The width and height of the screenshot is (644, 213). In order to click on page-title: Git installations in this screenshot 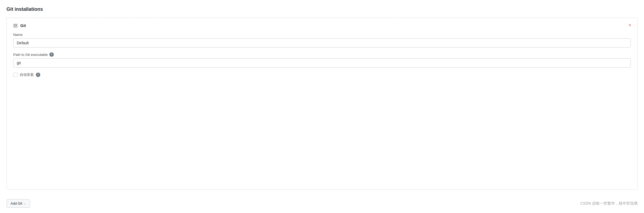, I will do `click(322, 9)`.